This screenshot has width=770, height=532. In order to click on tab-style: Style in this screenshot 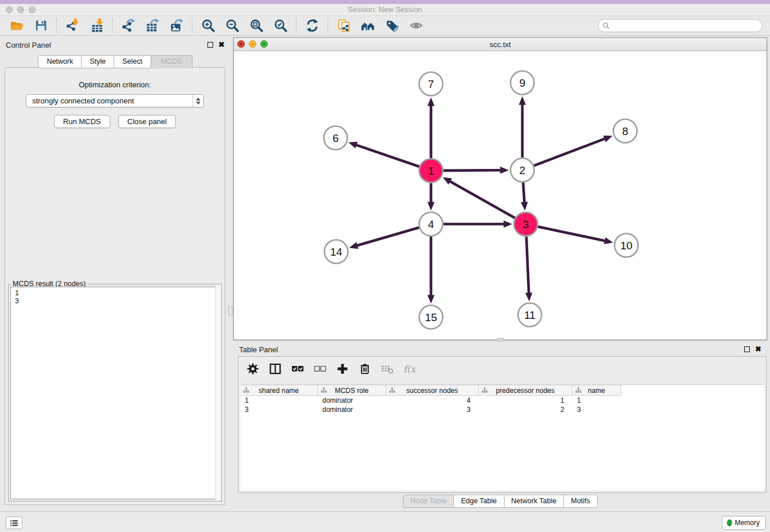, I will do `click(98, 62)`.